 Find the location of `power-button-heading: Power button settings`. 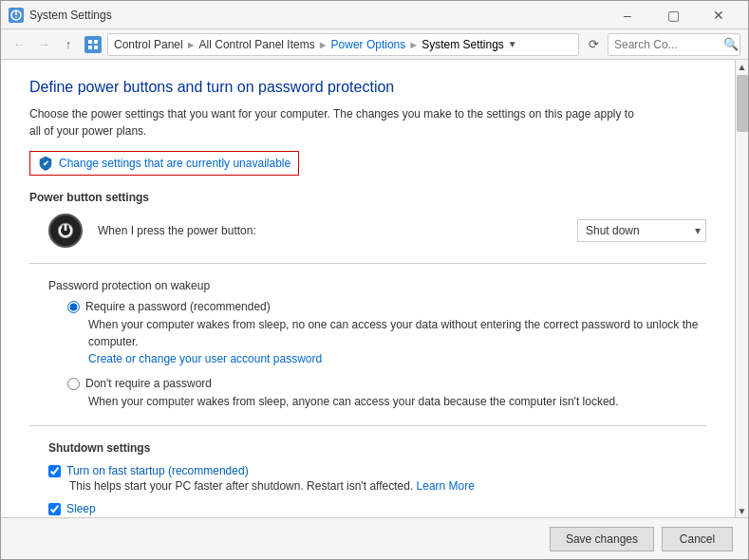

power-button-heading: Power button settings is located at coordinates (368, 197).